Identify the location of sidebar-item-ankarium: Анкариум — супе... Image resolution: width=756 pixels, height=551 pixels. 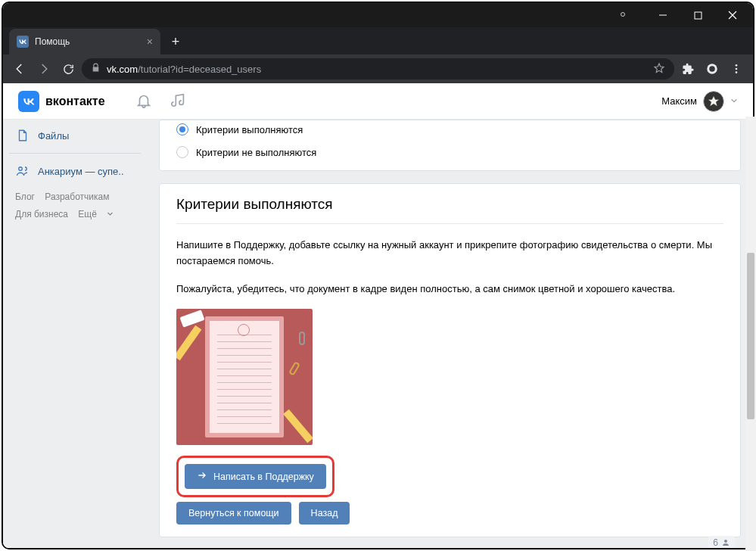
(75, 171).